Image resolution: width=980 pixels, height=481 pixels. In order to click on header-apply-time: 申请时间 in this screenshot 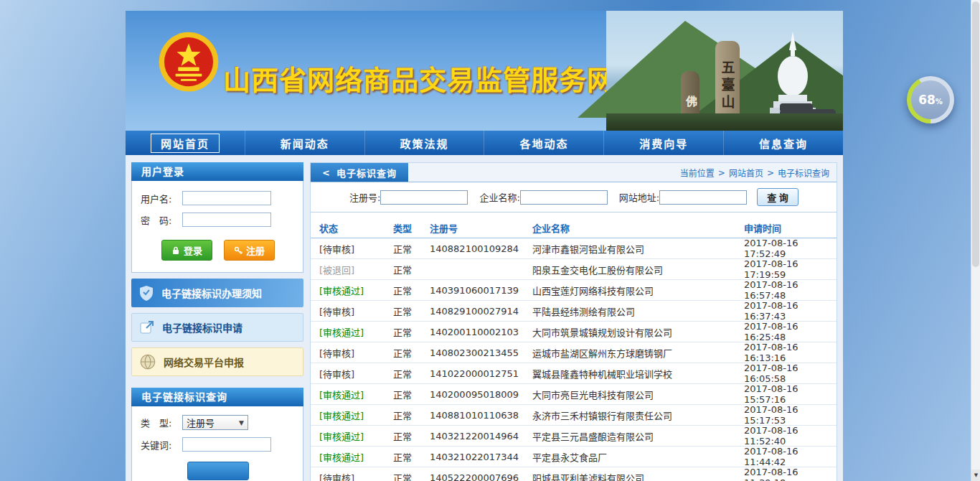, I will do `click(791, 228)`.